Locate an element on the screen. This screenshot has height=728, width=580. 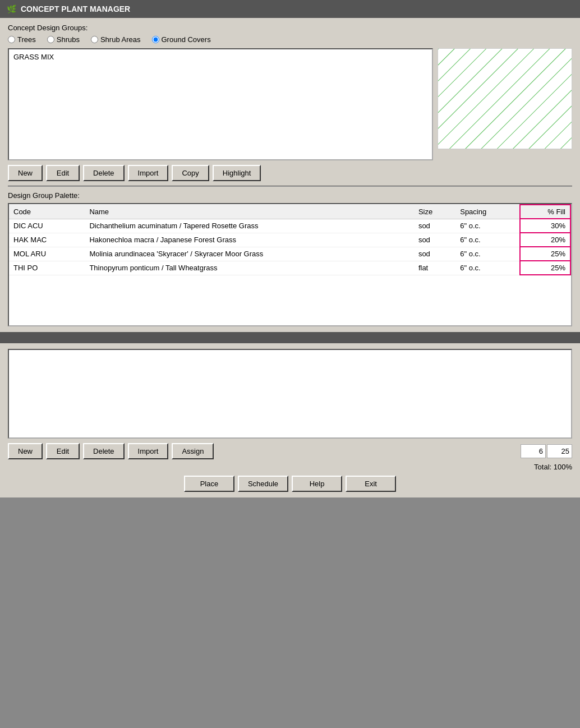
cell-name: Dichanthelium acuminatum / Tapered Roset… is located at coordinates (249, 225).